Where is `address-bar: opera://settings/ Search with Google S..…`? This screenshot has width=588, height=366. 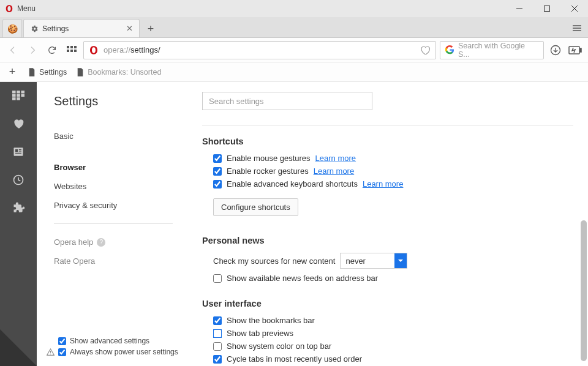 address-bar: opera://settings/ Search with Google S..… is located at coordinates (294, 50).